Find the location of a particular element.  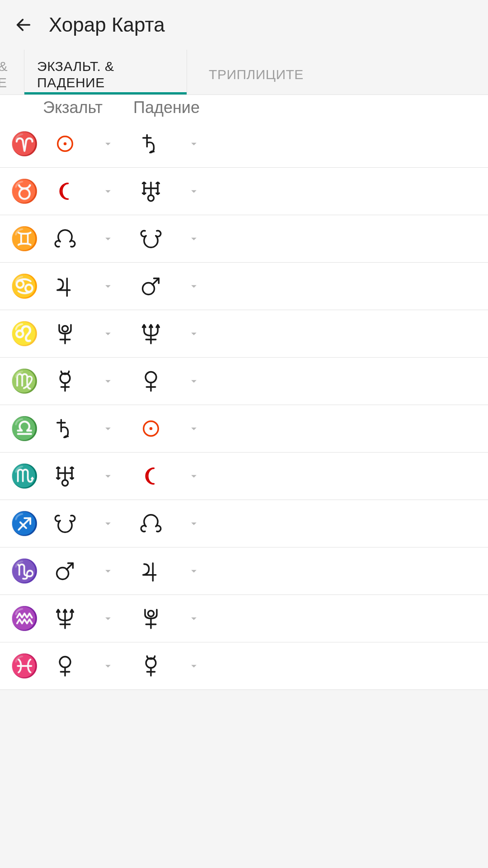

zodiac-cancer-icon: ♋ is located at coordinates (24, 286).